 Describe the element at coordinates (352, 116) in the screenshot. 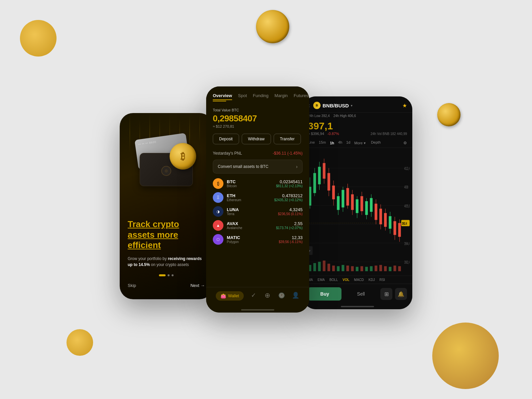

I see `high-value: 406,6` at that location.